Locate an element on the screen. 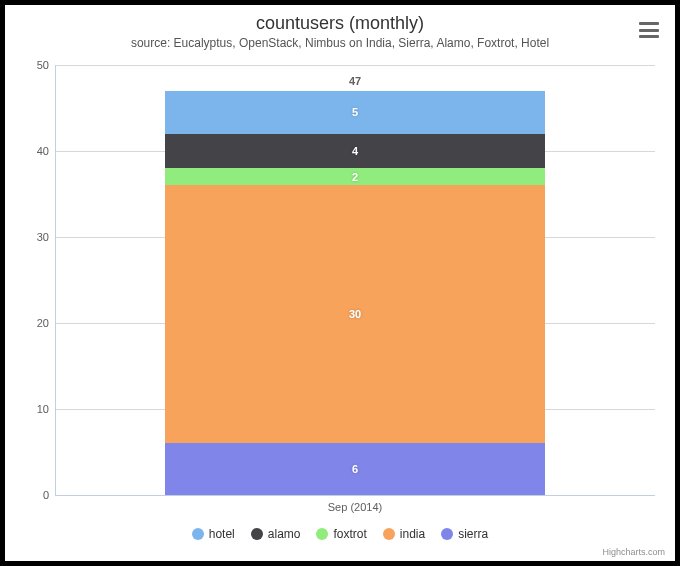  y-axis-line is located at coordinates (56, 280).